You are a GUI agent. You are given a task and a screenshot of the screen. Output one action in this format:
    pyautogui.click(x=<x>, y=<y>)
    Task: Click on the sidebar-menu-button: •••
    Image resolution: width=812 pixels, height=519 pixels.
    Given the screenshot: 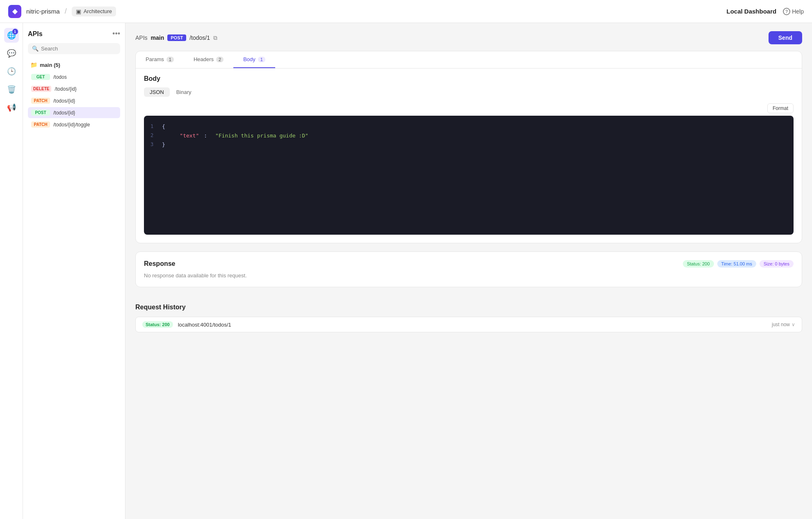 What is the action you would take?
    pyautogui.click(x=116, y=34)
    